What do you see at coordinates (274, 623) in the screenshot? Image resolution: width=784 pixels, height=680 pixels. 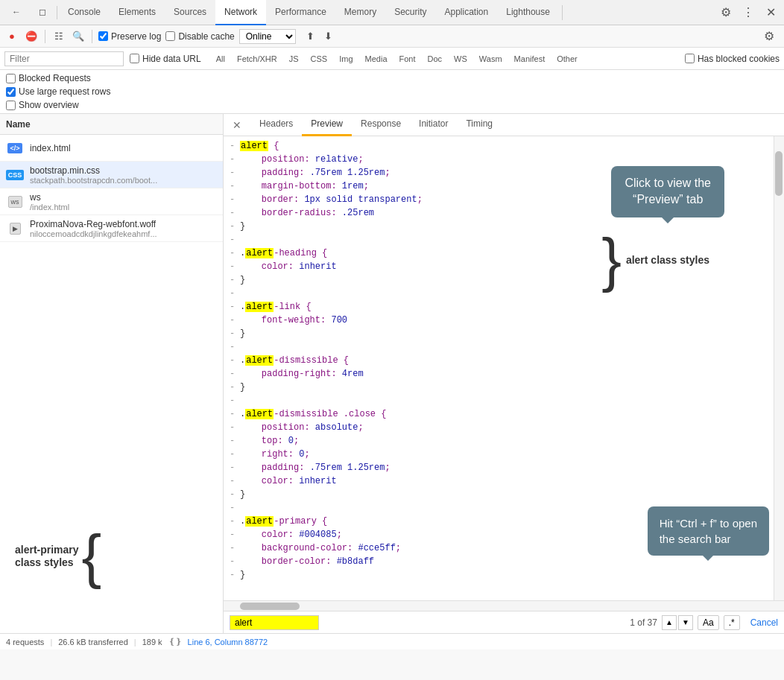 I see `search-input` at bounding box center [274, 623].